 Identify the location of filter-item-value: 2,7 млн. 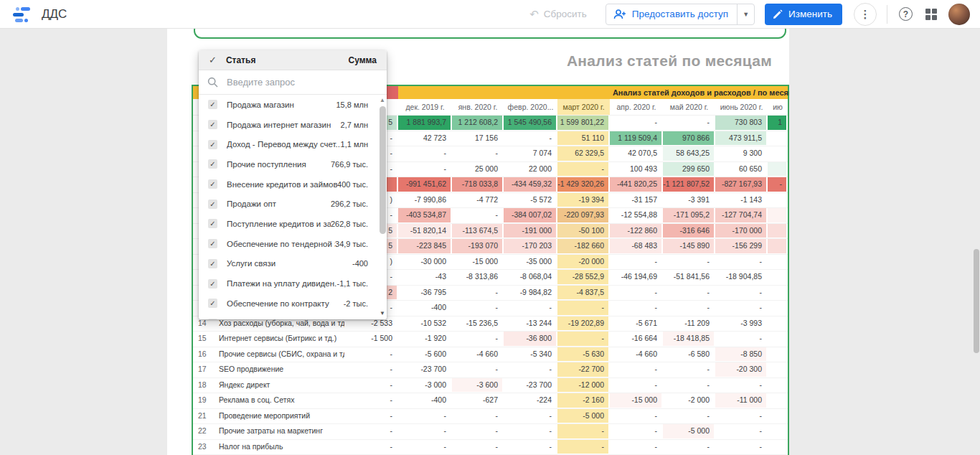
(354, 125).